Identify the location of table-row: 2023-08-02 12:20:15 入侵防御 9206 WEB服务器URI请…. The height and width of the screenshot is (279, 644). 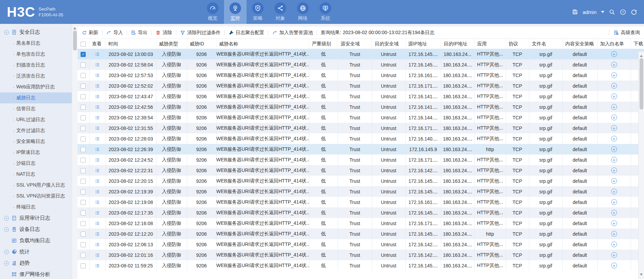
(361, 181).